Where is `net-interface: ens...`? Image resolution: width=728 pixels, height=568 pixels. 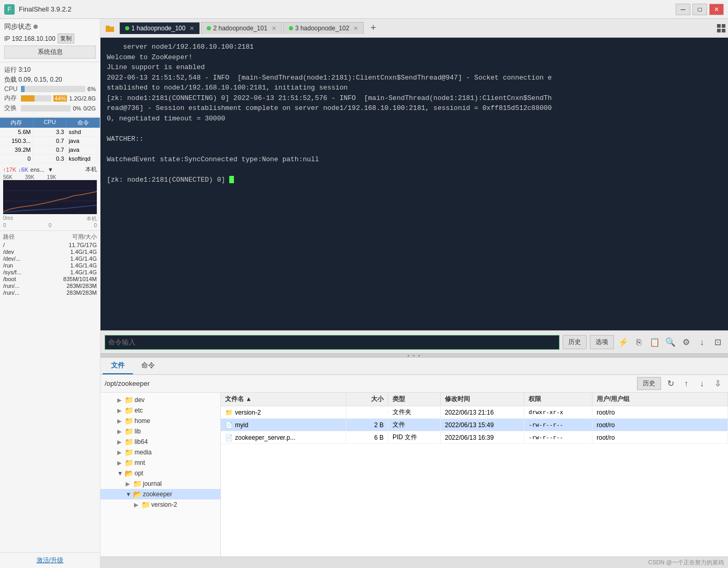 net-interface: ens... is located at coordinates (38, 170).